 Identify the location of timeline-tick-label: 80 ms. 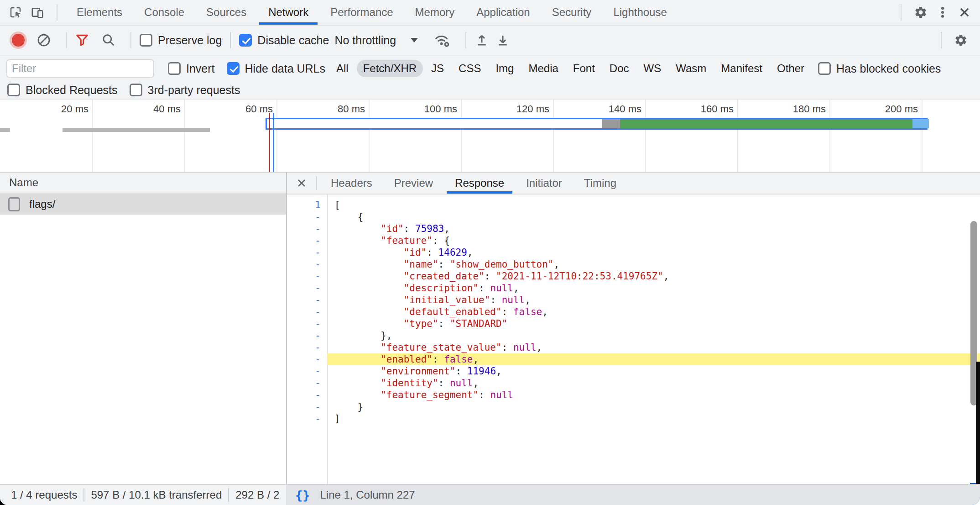
(319, 109).